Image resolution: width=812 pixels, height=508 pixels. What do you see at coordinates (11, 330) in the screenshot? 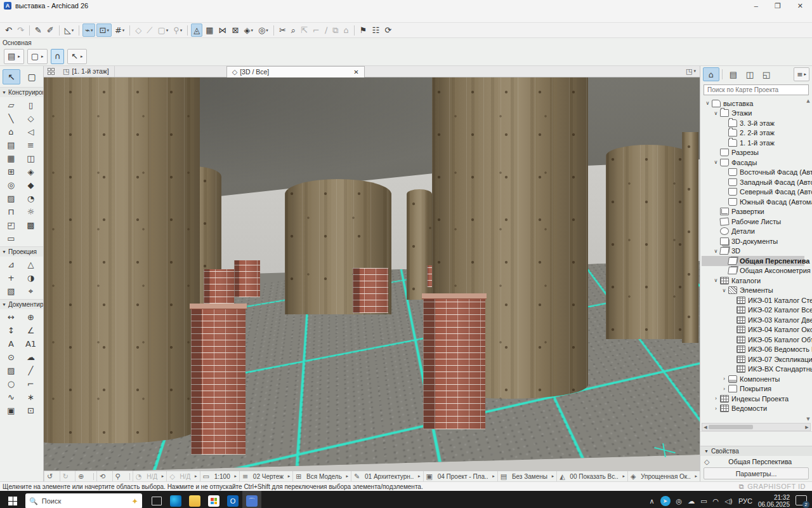
I see `tool-level-dimension: ↕` at bounding box center [11, 330].